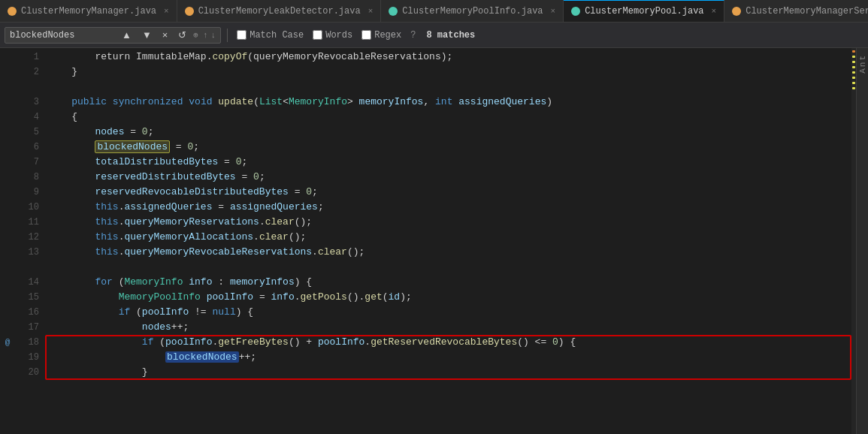  What do you see at coordinates (227, 35) in the screenshot?
I see `search-separator` at bounding box center [227, 35].